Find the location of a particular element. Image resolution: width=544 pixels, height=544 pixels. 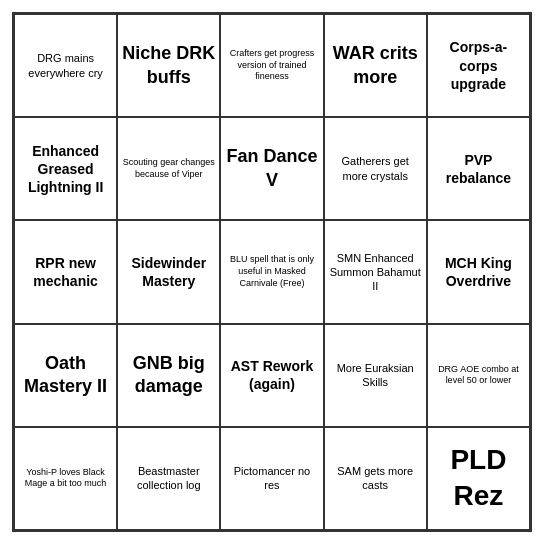

bingo-cell: Niche DRK buffs is located at coordinates (168, 66).